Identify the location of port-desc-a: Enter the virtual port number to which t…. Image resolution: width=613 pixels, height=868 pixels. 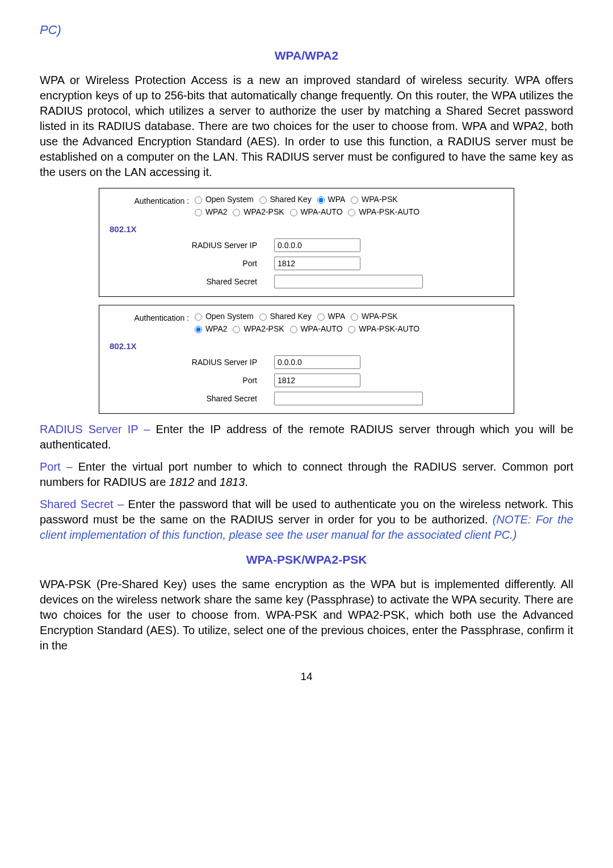
(306, 475).